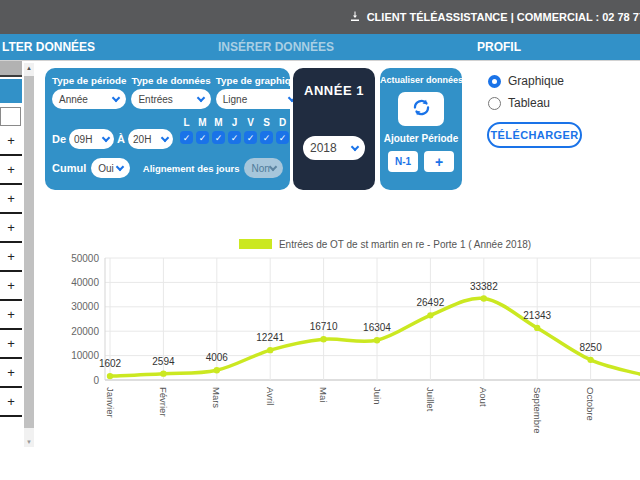 This screenshot has height=480, width=640. I want to click on tab-inserer-donnees: INSÉRER DONNÉES, so click(276, 48).